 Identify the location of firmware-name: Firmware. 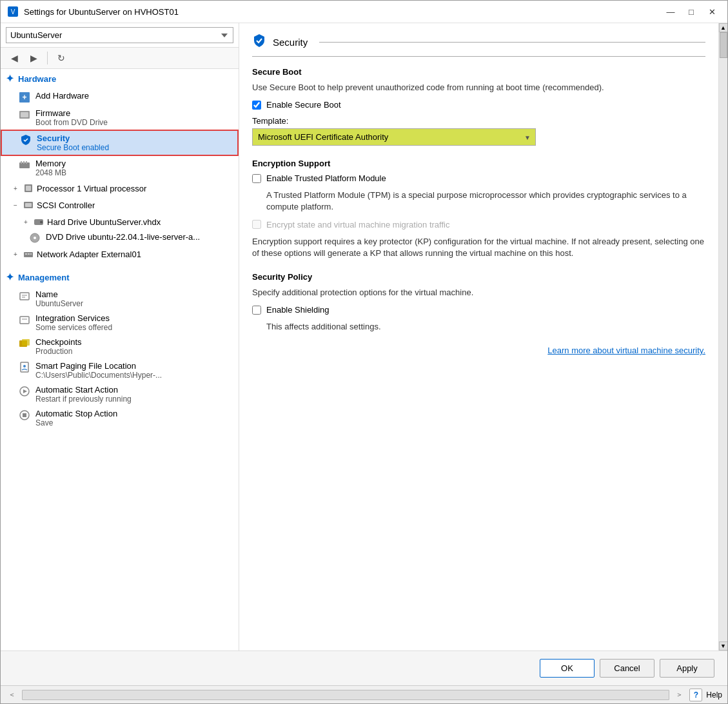
(72, 113).